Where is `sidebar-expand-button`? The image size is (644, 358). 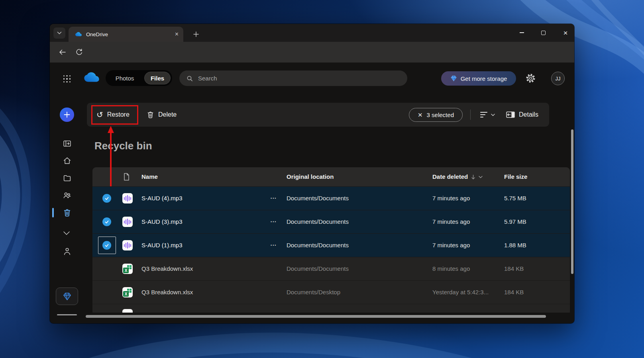
sidebar-expand-button is located at coordinates (67, 234).